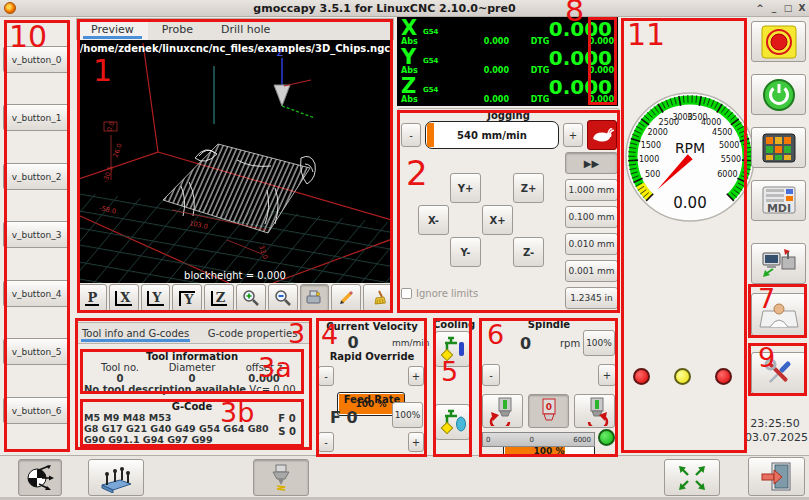  What do you see at coordinates (36, 234) in the screenshot?
I see `sidebar-v-button-3: v_button_3` at bounding box center [36, 234].